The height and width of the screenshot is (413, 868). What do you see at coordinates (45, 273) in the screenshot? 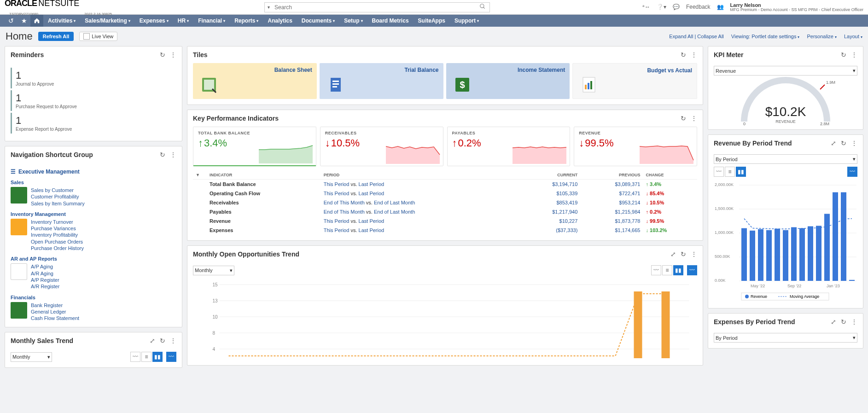
I see `shortcut-link: A/R Aging` at bounding box center [45, 273].